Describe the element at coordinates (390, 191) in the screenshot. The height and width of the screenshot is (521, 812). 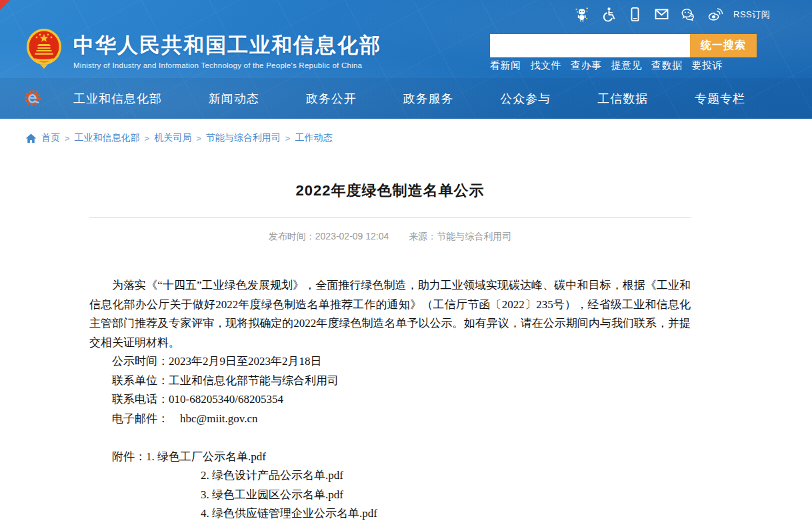
I see `article-title: 2022年度绿色制造名单公示` at that location.